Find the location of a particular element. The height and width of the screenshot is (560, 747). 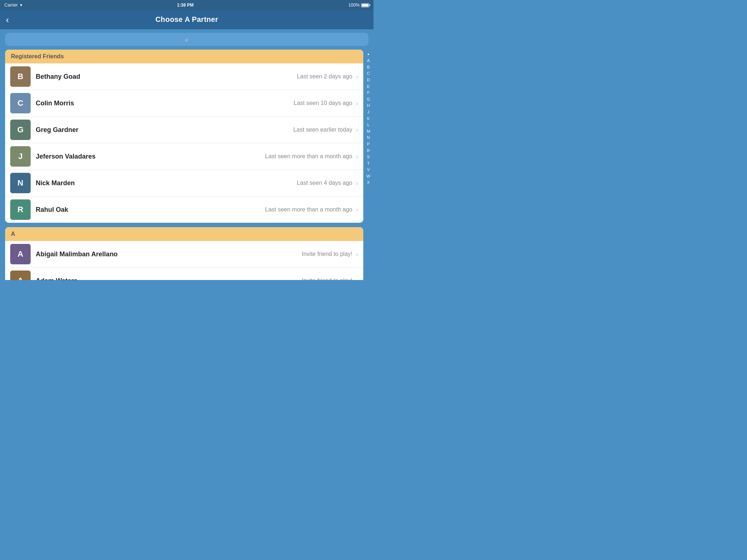

alpha-item-C: C is located at coordinates (368, 74).